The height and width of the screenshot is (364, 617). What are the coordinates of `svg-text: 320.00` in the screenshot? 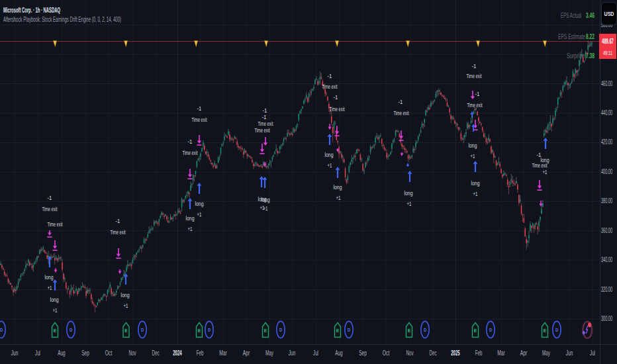 It's located at (606, 290).